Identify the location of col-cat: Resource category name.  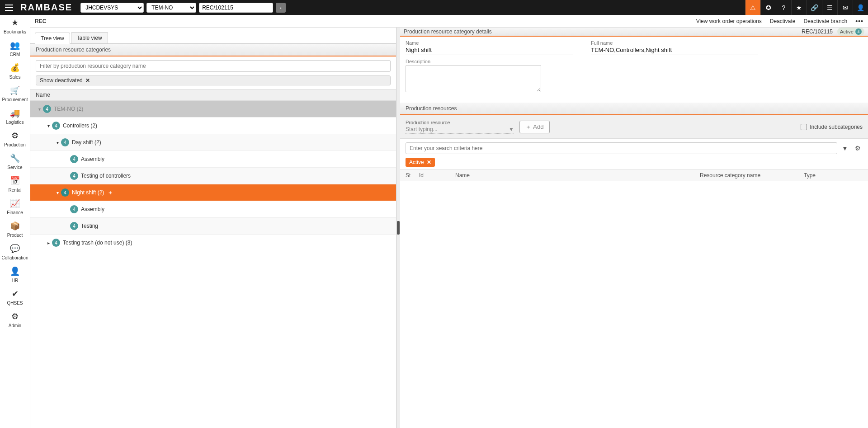
(752, 175).